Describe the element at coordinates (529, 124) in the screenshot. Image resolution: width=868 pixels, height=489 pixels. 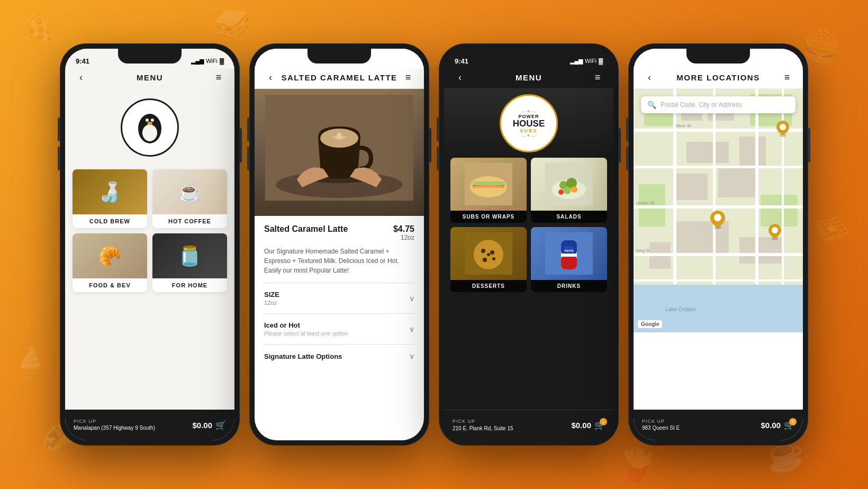
I see `ph-house-text: HOUSE` at that location.